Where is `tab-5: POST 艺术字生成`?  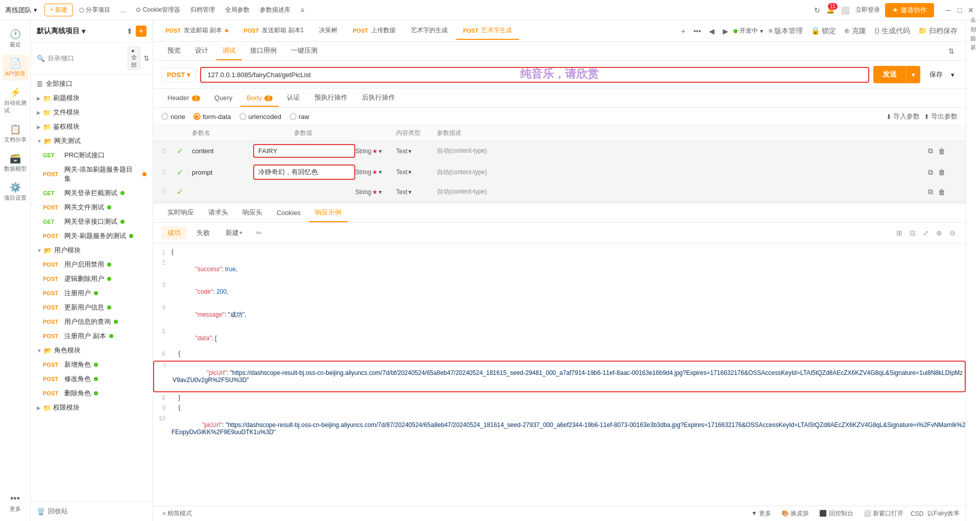 tab-5: POST 艺术字生成 is located at coordinates (487, 31).